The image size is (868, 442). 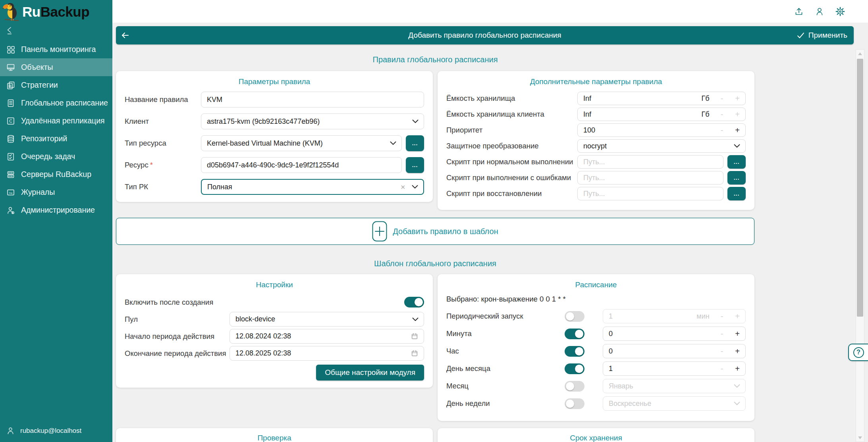 I want to click on add-rule-to-template-button: Добавить правило в шаблон, so click(x=435, y=231).